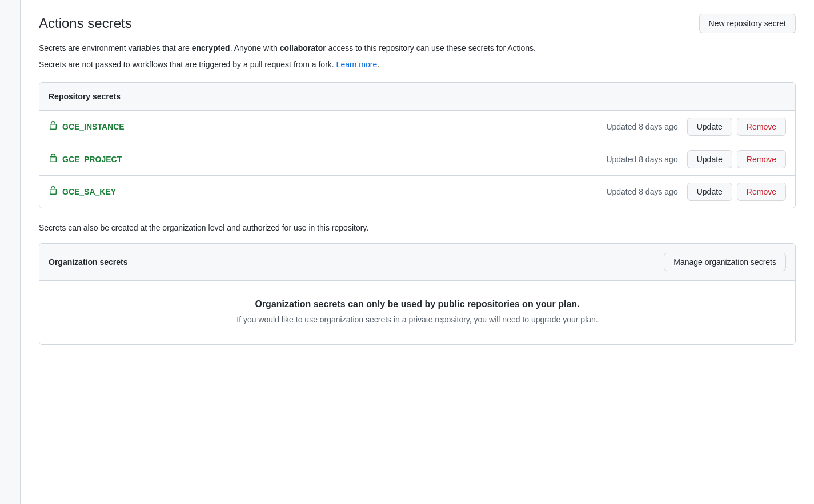 This screenshot has height=504, width=814. I want to click on description-line1: Secrets are environment variables that a…, so click(417, 48).